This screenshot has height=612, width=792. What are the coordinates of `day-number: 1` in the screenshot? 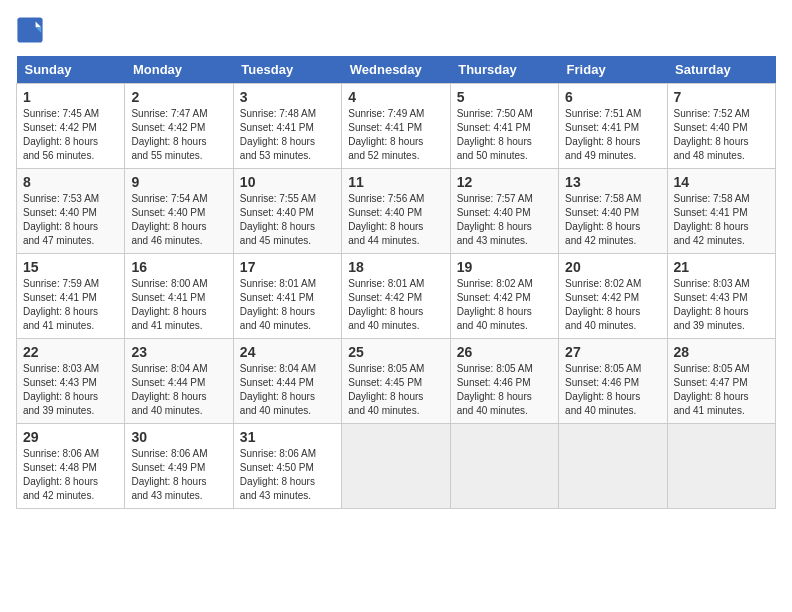 It's located at (70, 97).